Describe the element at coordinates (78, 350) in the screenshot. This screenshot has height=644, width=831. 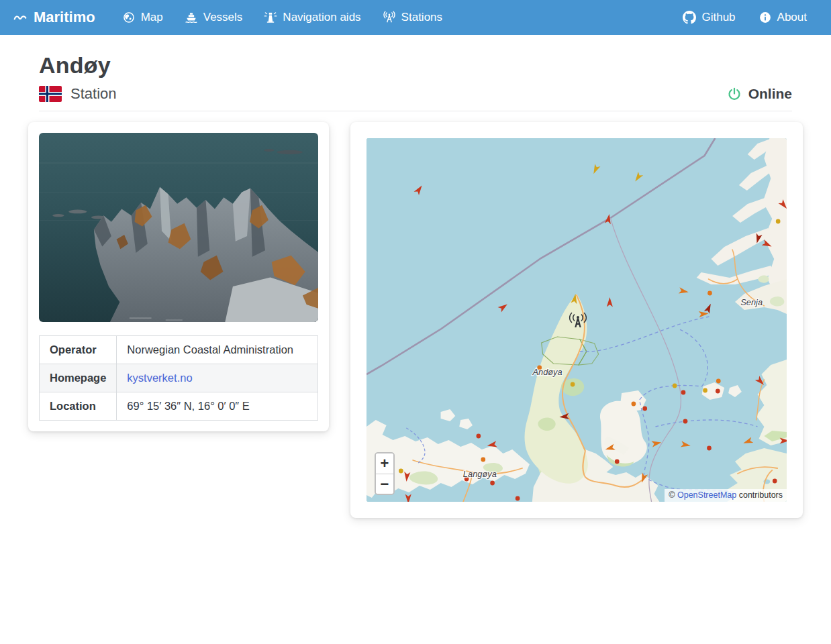
I see `row-label: Operator` at that location.